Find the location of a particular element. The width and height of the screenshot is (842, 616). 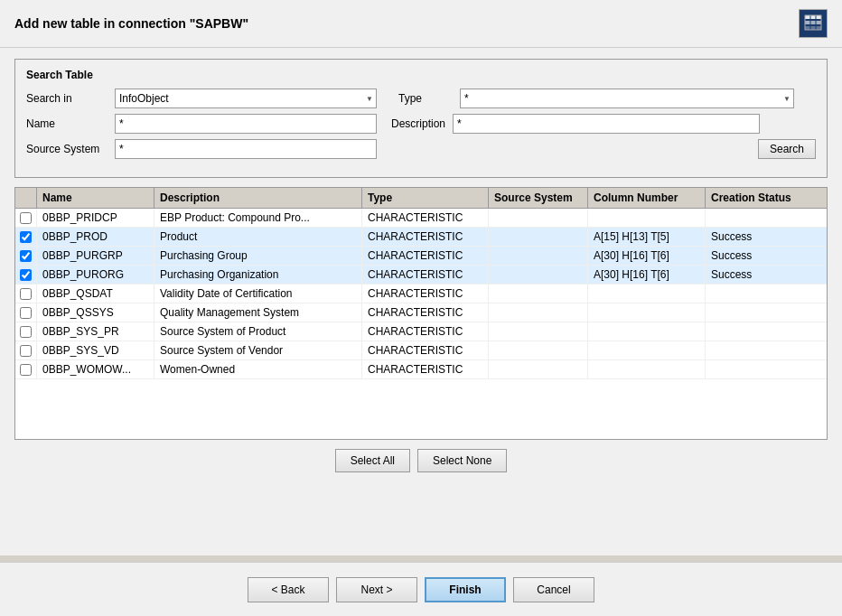

search-button: Search is located at coordinates (787, 149).